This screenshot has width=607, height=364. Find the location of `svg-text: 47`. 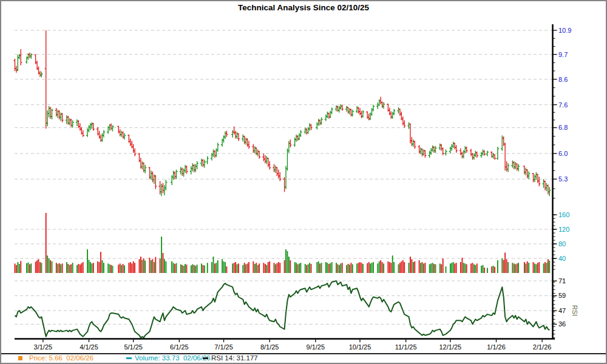

svg-text: 47 is located at coordinates (562, 311).